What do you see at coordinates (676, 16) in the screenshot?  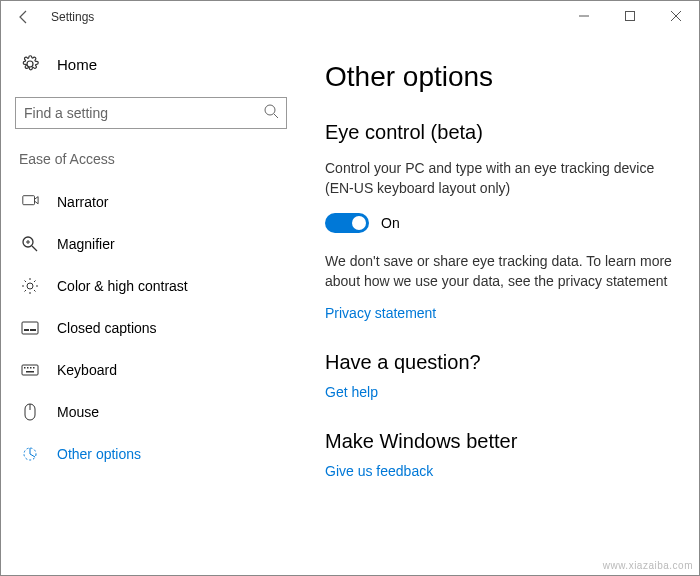 I see `close-button` at bounding box center [676, 16].